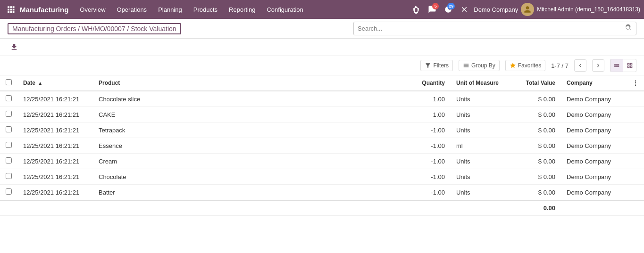  I want to click on favorites-button: Favorites, so click(526, 65).